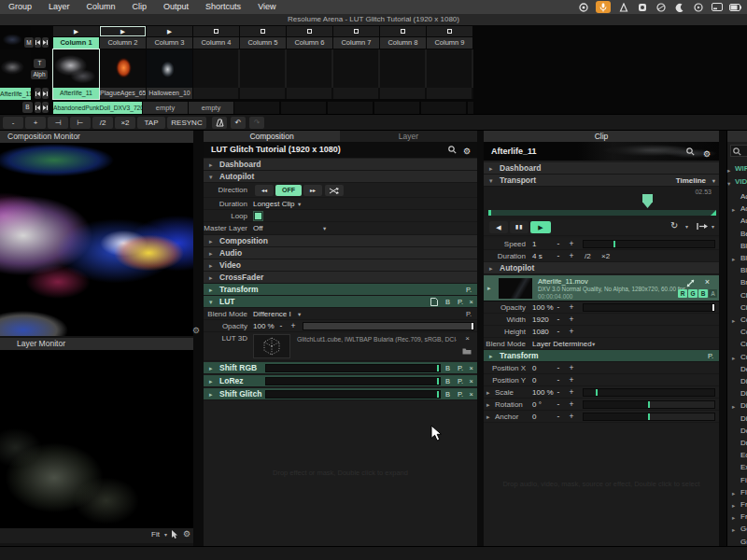 Image resolution: width=747 pixels, height=560 pixels. What do you see at coordinates (472, 302) in the screenshot?
I see `lut-remove-button: ×` at bounding box center [472, 302].